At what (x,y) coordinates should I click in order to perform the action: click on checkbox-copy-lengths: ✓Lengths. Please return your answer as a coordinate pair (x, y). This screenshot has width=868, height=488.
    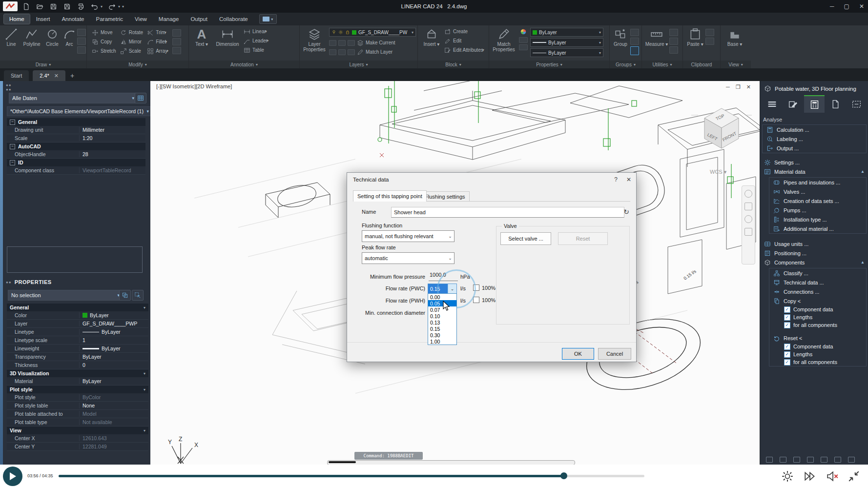
    Looking at the image, I should click on (818, 317).